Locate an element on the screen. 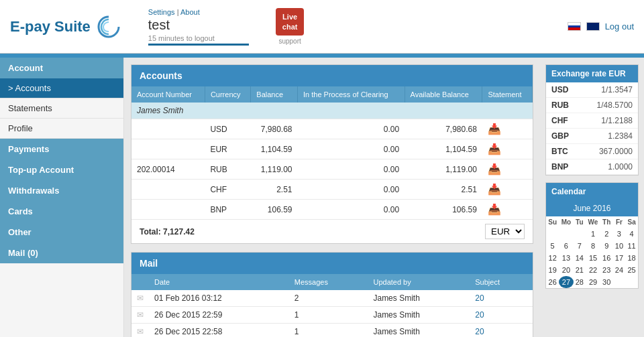 The height and width of the screenshot is (337, 644). sidebar-section-other: Other is located at coordinates (62, 232).